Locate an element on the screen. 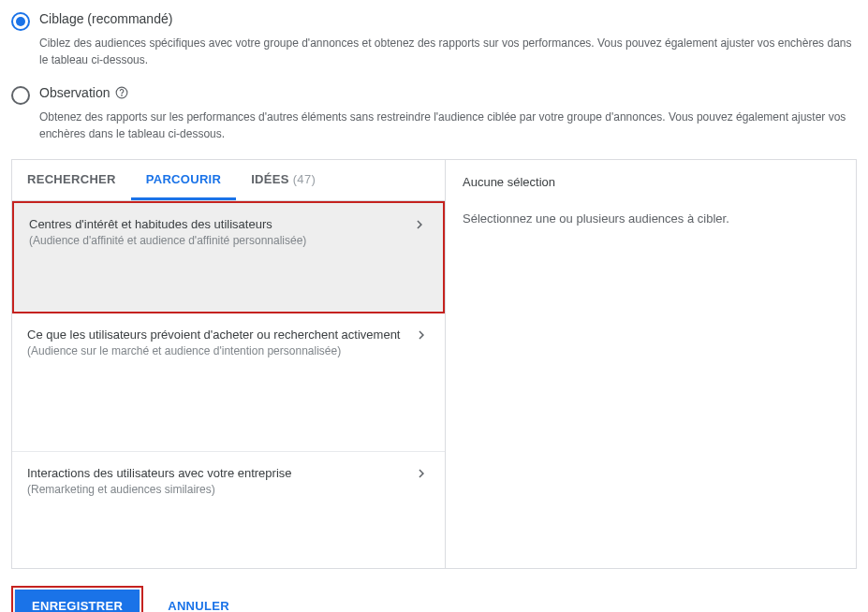 The width and height of the screenshot is (868, 612). save-button-highlight: ENREGISTRER is located at coordinates (77, 599).